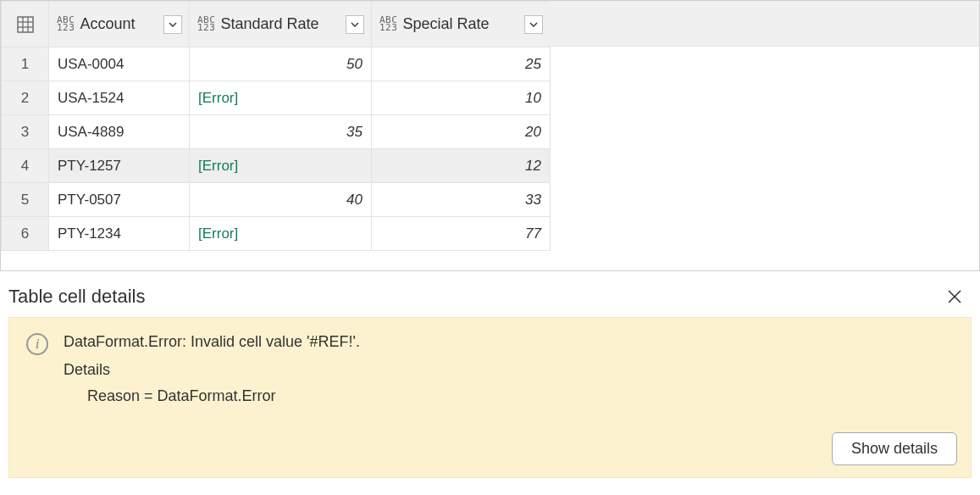 The image size is (980, 495). What do you see at coordinates (212, 370) in the screenshot?
I see `details-label: Details` at bounding box center [212, 370].